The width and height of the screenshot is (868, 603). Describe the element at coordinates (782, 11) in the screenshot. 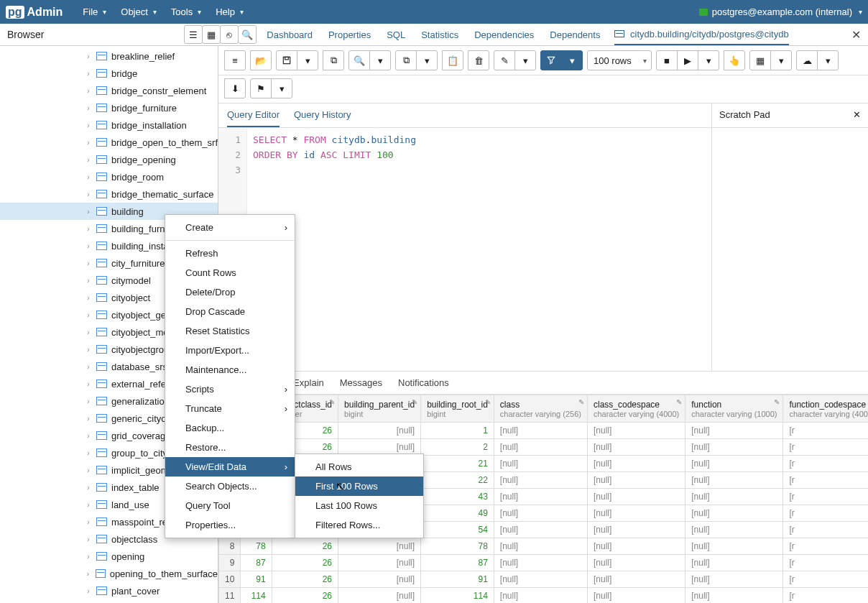

I see `user-label: postgres@example.com (internal)` at that location.